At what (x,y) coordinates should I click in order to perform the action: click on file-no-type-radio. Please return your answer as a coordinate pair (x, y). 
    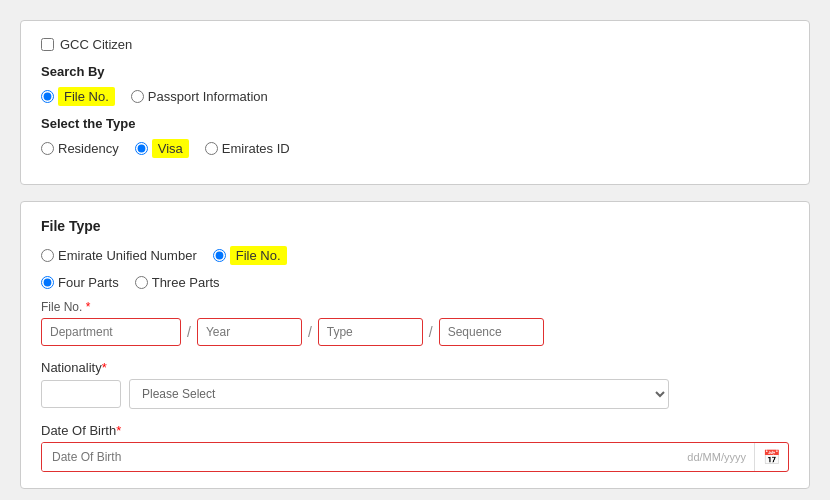
    Looking at the image, I should click on (220, 256).